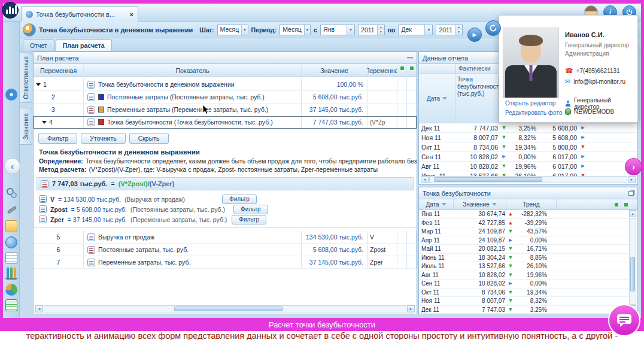 The height and width of the screenshot is (340, 644). Describe the element at coordinates (103, 138) in the screenshot. I see `refine-button: Уточнить` at that location.